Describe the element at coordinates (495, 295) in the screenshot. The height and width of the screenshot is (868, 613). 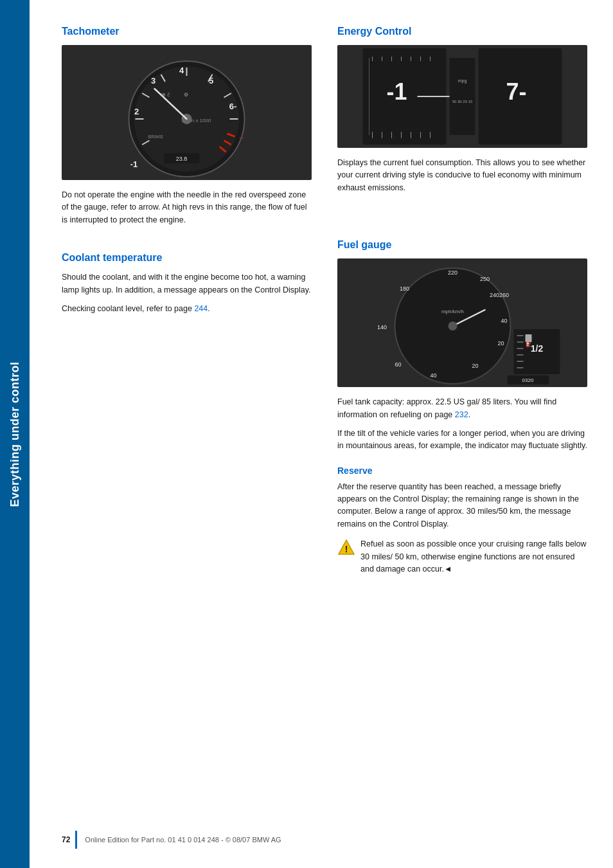
I see `svg-text: 240` at that location.